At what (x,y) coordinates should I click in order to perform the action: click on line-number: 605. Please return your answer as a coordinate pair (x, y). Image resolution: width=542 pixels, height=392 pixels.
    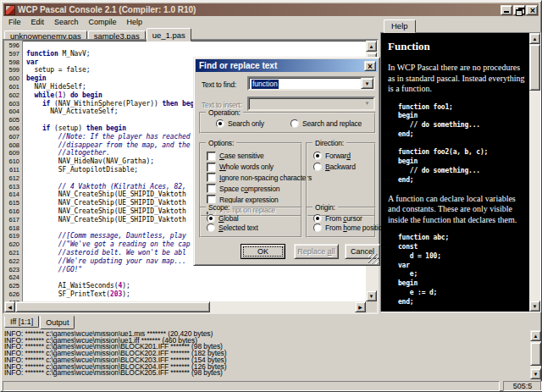
    Looking at the image, I should click on (14, 120).